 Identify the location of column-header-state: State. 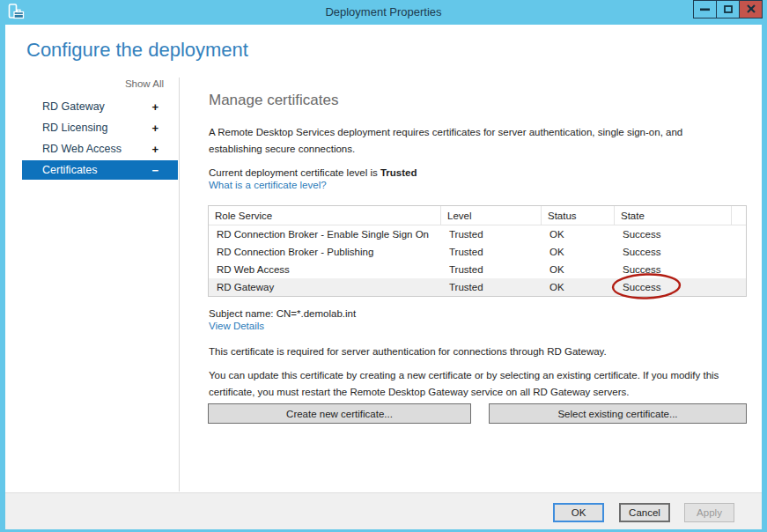
(673, 215).